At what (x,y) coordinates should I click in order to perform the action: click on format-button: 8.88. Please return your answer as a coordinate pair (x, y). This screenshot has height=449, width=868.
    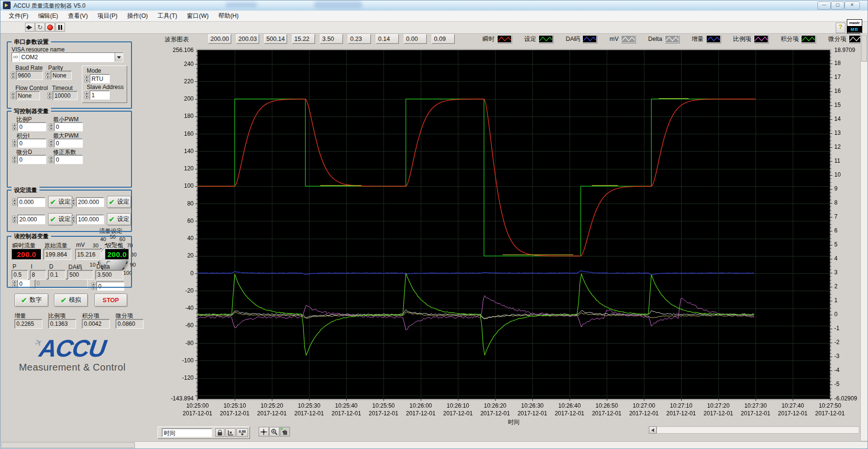
    Looking at the image, I should click on (242, 433).